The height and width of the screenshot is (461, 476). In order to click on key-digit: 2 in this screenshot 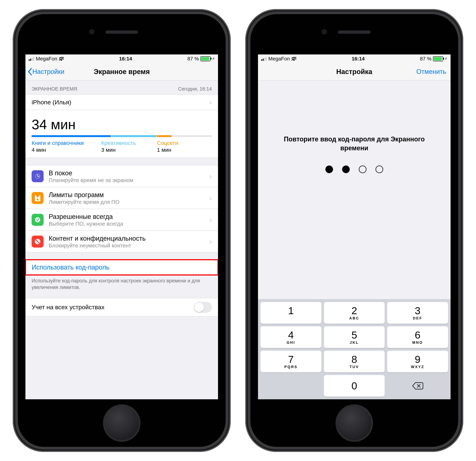, I will do `click(354, 311)`.